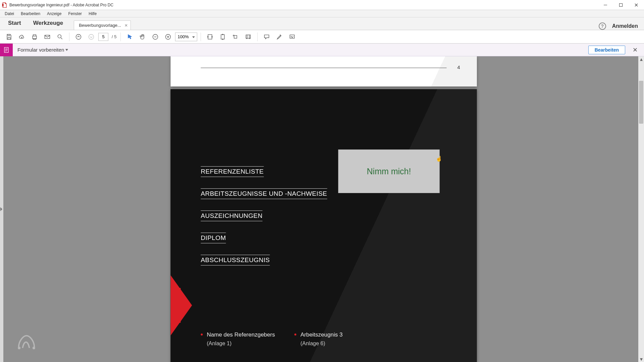  I want to click on page-up-icon, so click(78, 37).